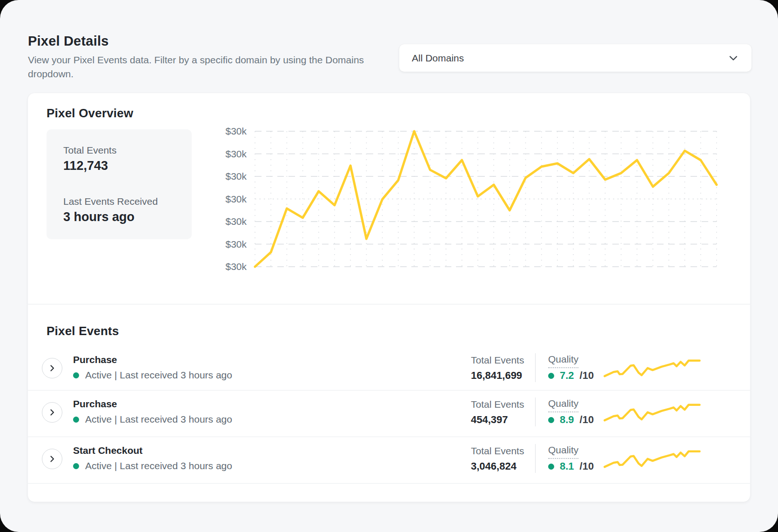  I want to click on quality-score: 8.9, so click(567, 420).